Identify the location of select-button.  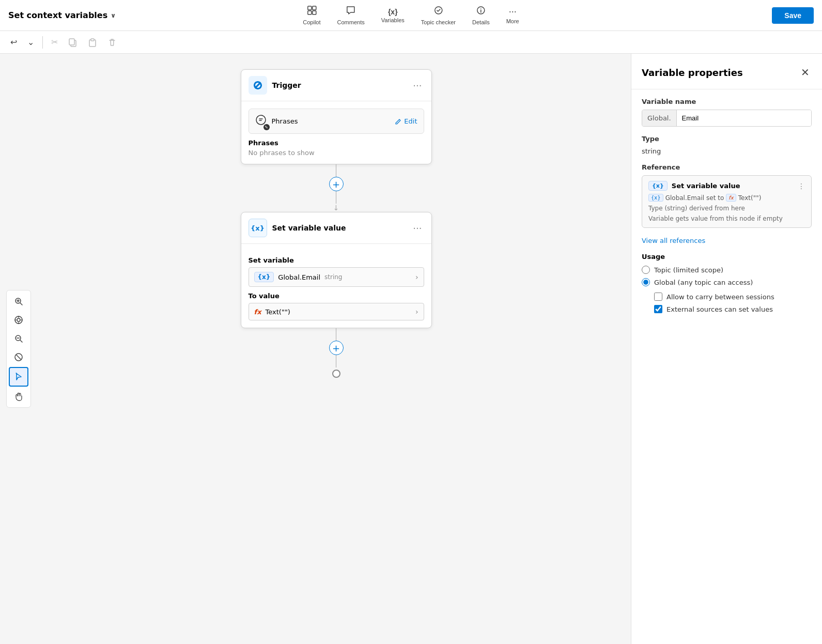
(19, 377).